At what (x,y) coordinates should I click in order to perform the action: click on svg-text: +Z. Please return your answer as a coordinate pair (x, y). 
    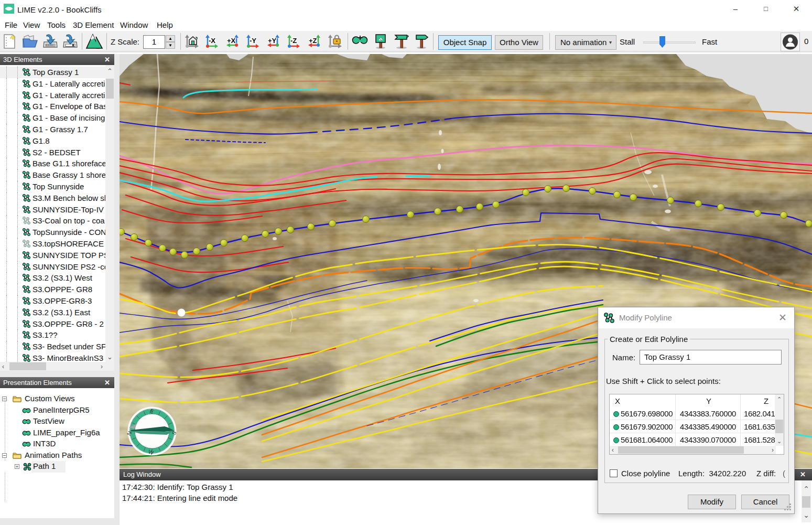
    Looking at the image, I should click on (313, 41).